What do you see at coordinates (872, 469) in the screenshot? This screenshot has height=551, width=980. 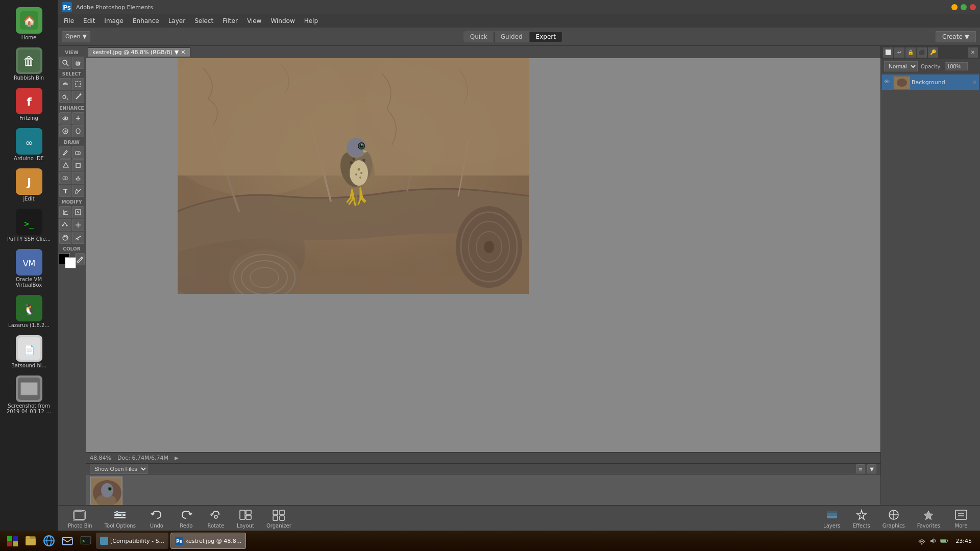 I see `photo-bin-expand: ▼` at bounding box center [872, 469].